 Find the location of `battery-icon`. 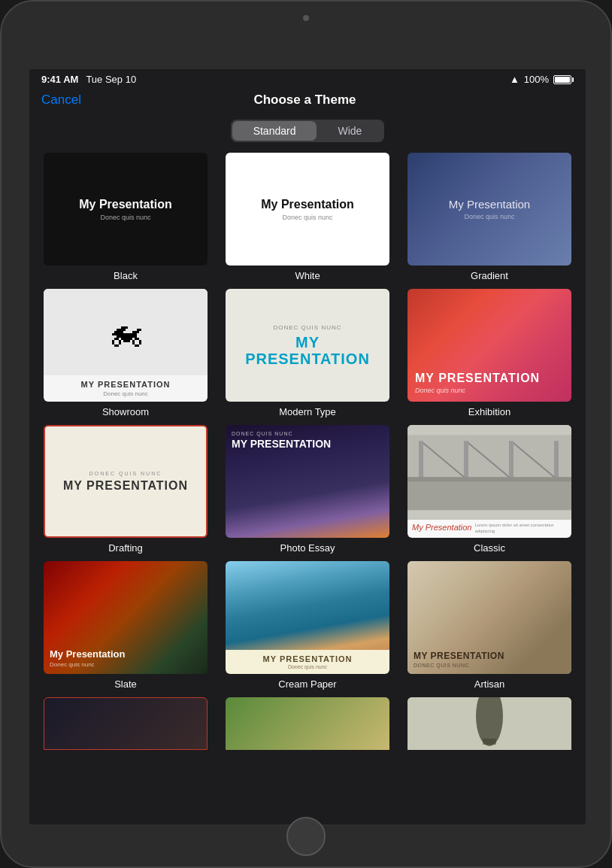

battery-icon is located at coordinates (564, 80).